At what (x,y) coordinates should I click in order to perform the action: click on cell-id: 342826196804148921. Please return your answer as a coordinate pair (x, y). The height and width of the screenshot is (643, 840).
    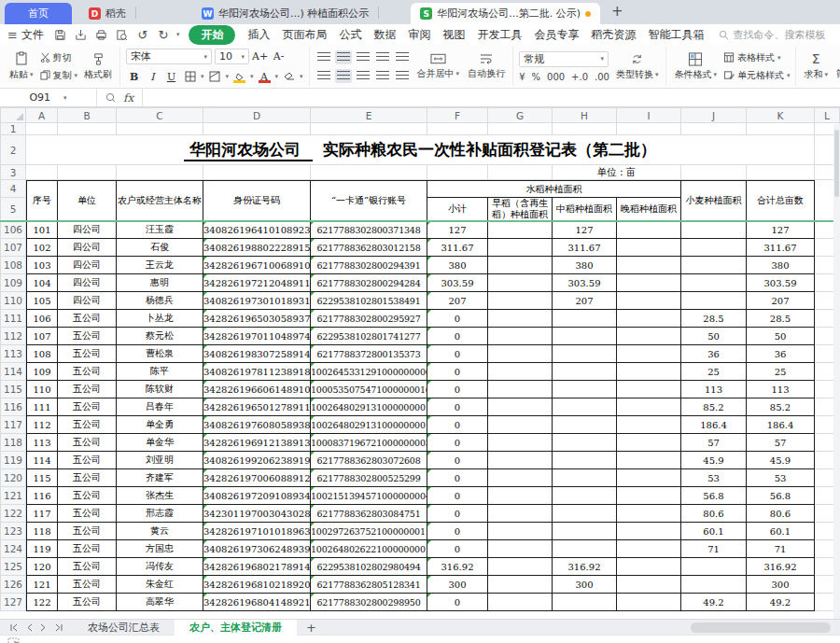
    Looking at the image, I should click on (258, 603).